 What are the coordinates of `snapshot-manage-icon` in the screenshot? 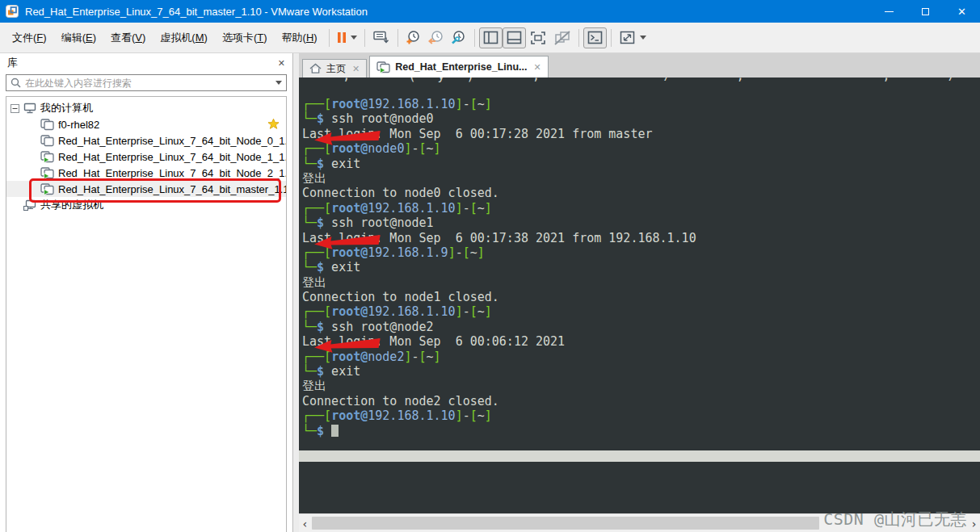 It's located at (459, 37).